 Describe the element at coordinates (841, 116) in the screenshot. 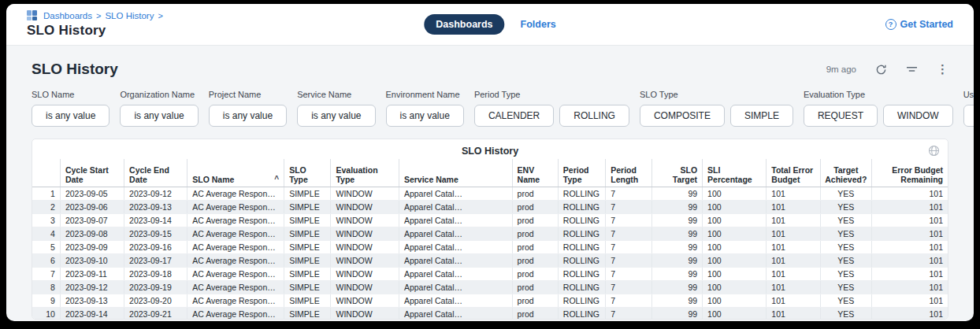

I see `filter-option: REQUEST` at that location.